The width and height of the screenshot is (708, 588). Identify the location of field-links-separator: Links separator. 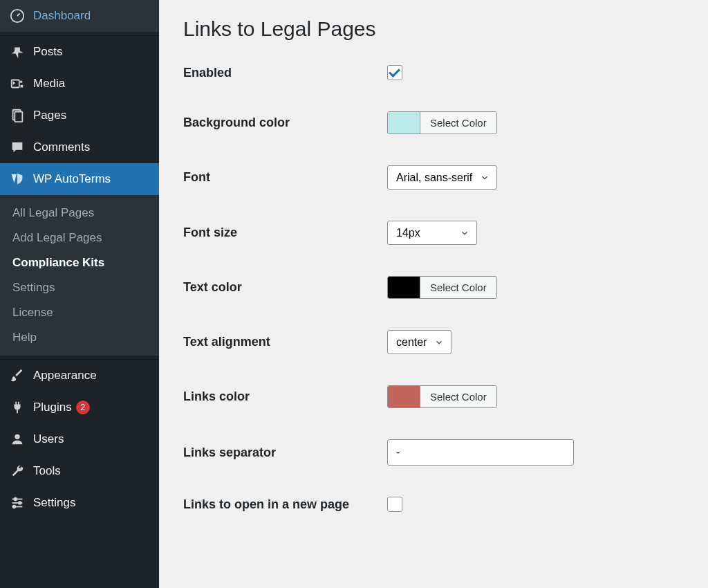
(434, 452).